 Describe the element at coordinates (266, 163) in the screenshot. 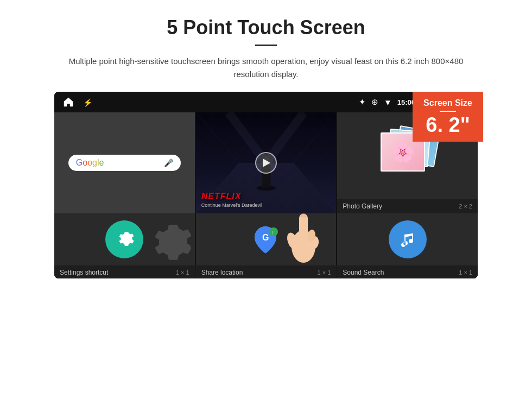

I see `netflix-play-button` at that location.